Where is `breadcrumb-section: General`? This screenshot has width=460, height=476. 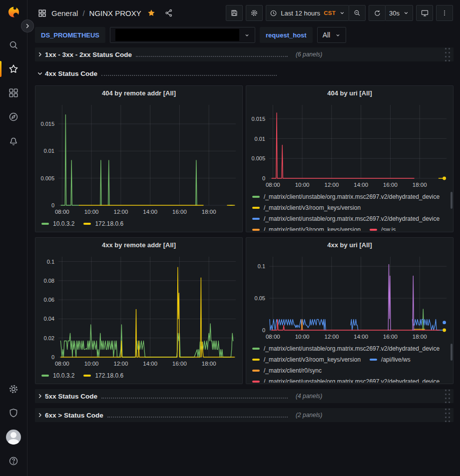 breadcrumb-section: General is located at coordinates (65, 13).